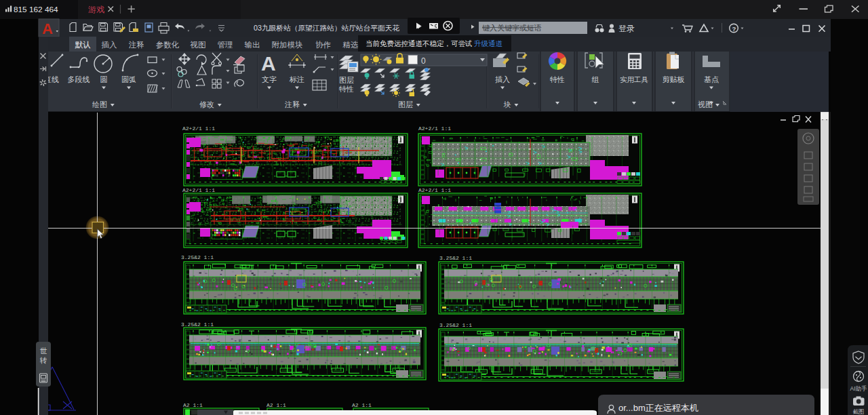 This screenshot has height=415, width=868. What do you see at coordinates (129, 79) in the screenshot?
I see `svg-text: 圆弧` at bounding box center [129, 79].